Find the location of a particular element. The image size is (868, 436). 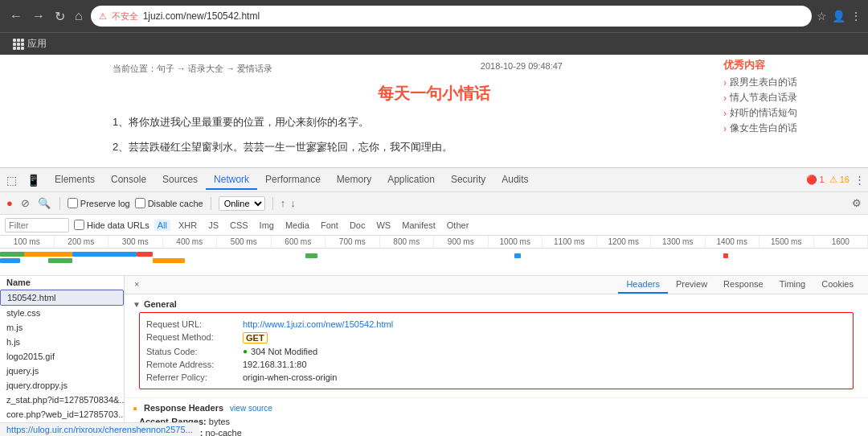

file-item-7: z_stat.php?id=1278570834&... is located at coordinates (62, 400).